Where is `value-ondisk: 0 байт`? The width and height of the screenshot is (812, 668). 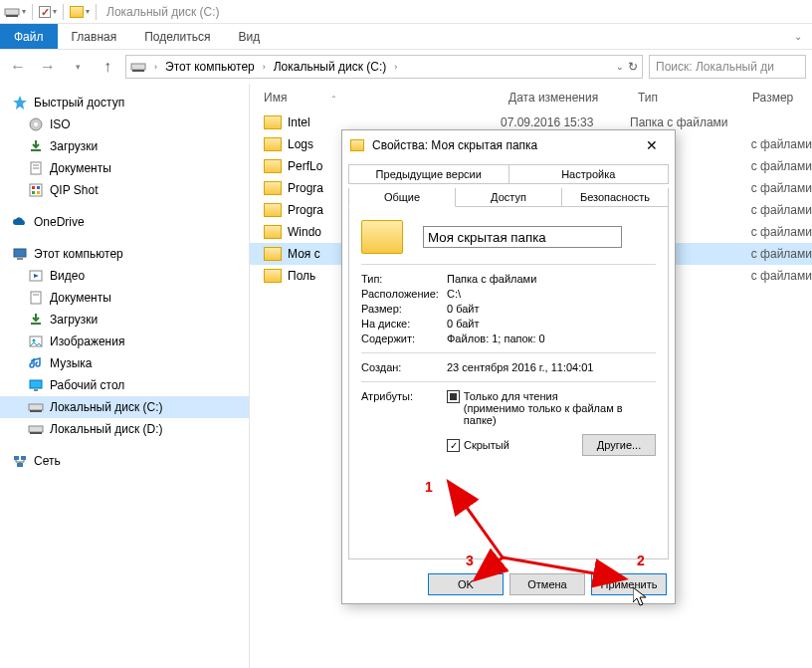
value-ondisk: 0 байт is located at coordinates (464, 324).